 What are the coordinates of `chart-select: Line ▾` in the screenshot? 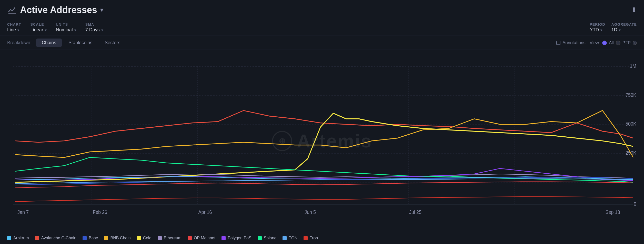 It's located at (14, 30).